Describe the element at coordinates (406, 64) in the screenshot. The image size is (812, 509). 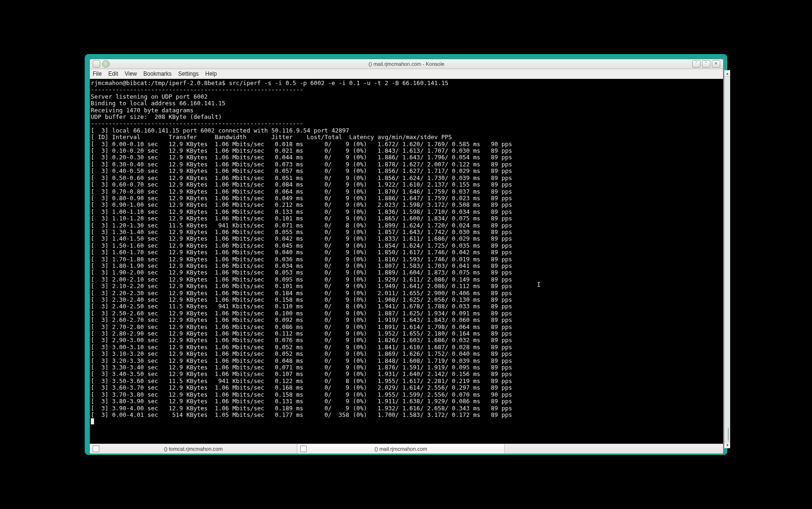
I see `window-title: () mail.rjmcmahon.com - Konsole` at that location.